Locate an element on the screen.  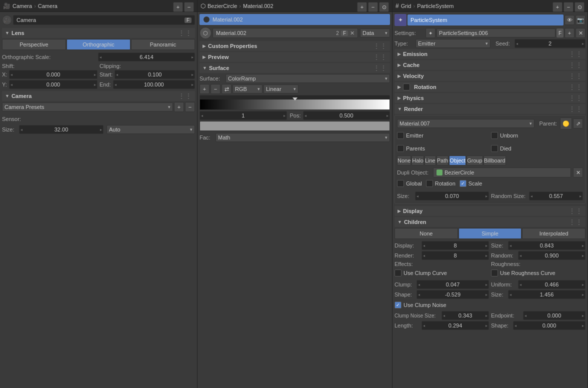
ramp-mode-dropdown: RGB ▾ is located at coordinates (248, 89).